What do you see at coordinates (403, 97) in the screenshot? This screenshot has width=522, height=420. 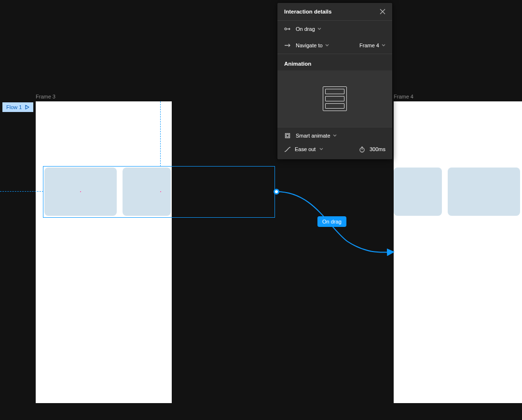 I see `frame-label-right: Frame 4` at bounding box center [403, 97].